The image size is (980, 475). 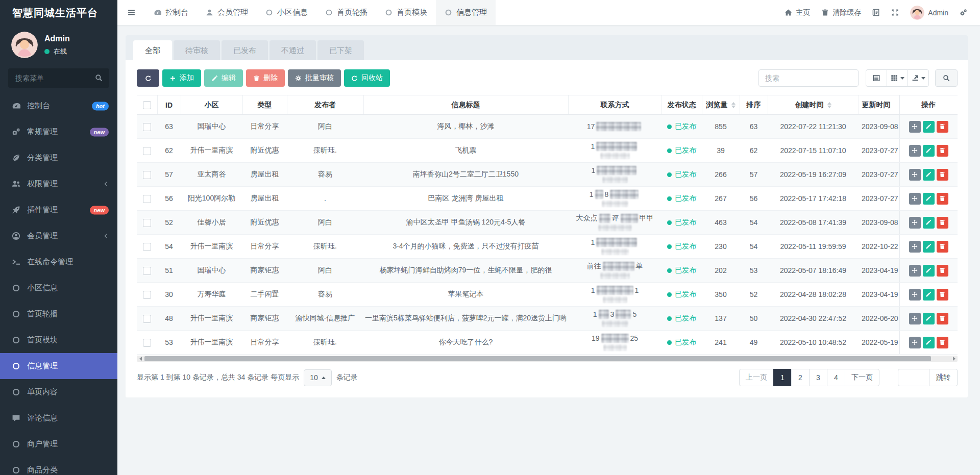 I want to click on page-size-select: 10, so click(x=317, y=378).